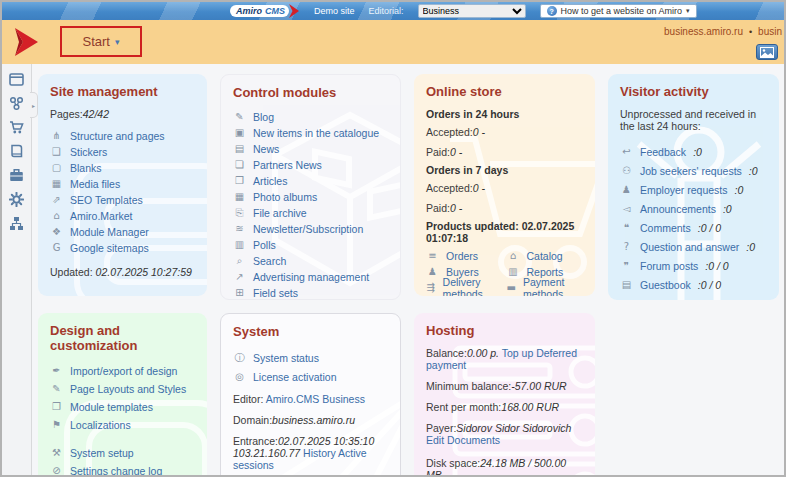  Describe the element at coordinates (464, 288) in the screenshot. I see `link-delivery-methods: ⇶Delivery methods` at that location.